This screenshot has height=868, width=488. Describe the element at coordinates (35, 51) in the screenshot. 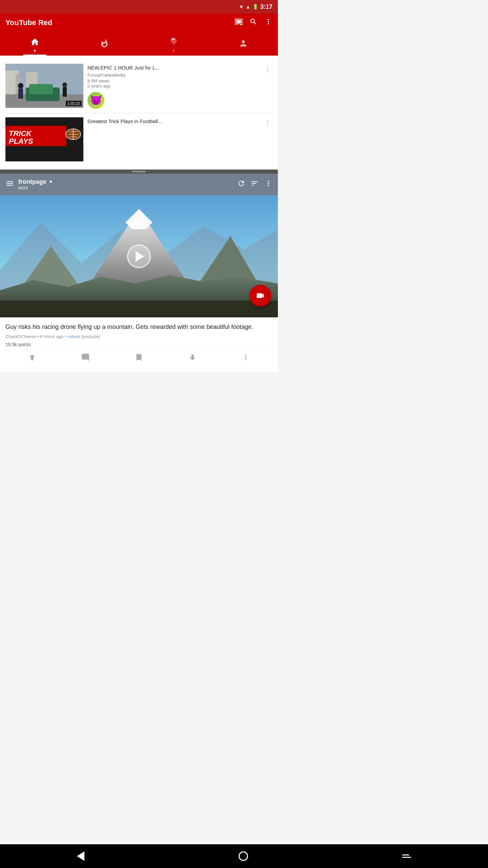

I see `tab-active-indicator` at that location.